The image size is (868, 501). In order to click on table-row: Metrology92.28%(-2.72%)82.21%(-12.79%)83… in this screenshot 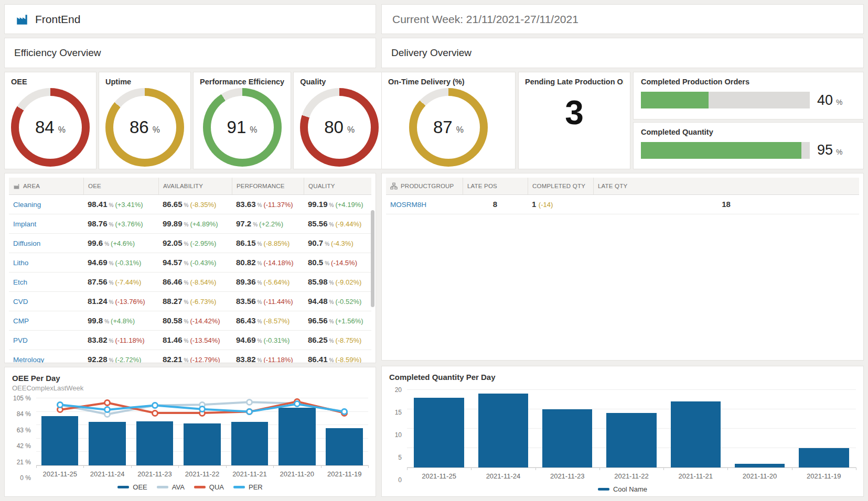, I will do `click(190, 356)`.